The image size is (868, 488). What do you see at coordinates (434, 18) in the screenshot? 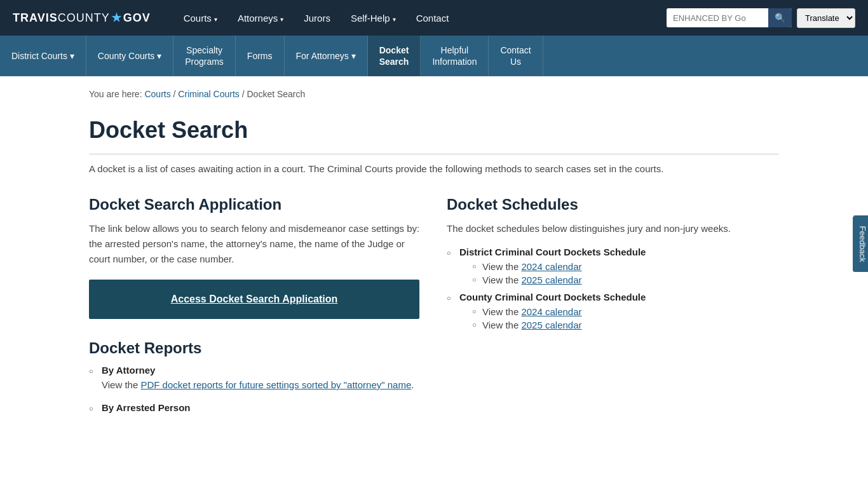
I see `top-nav: TRAVISCOUNTY★GOV Courts Attorneys Jurors…` at bounding box center [434, 18].